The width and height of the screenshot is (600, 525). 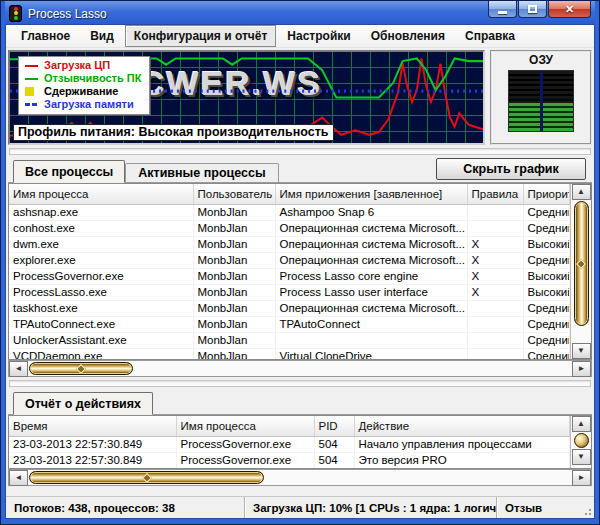 What do you see at coordinates (582, 369) in the screenshot?
I see `scroll-right-icon: ►` at bounding box center [582, 369].